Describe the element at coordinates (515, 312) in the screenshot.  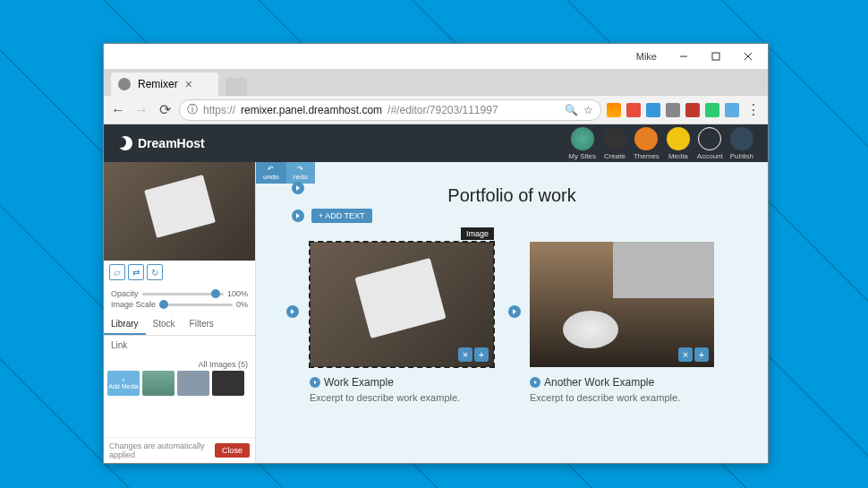
I see `card2-handle-icon` at that location.